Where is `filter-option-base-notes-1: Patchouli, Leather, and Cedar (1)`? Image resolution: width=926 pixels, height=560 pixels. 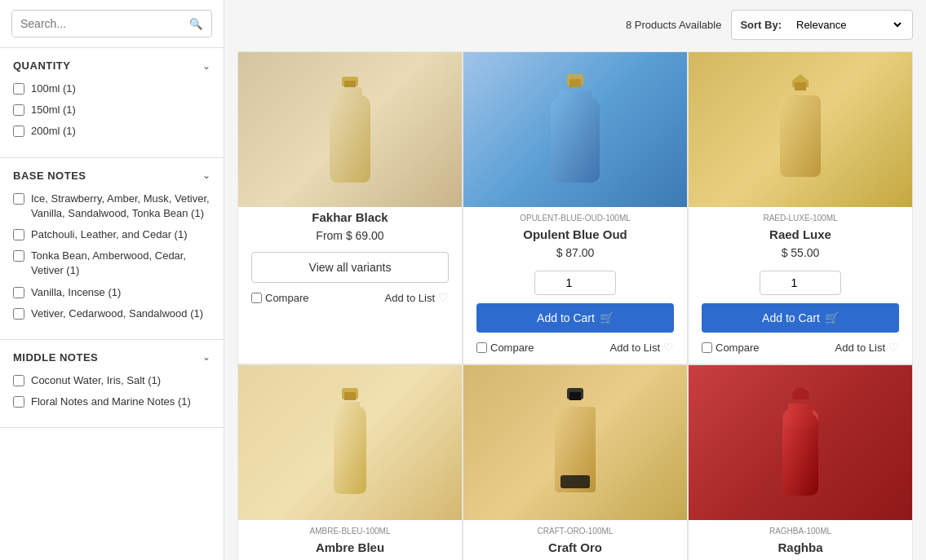 filter-option-base-notes-1: Patchouli, Leather, and Cedar (1) is located at coordinates (112, 235).